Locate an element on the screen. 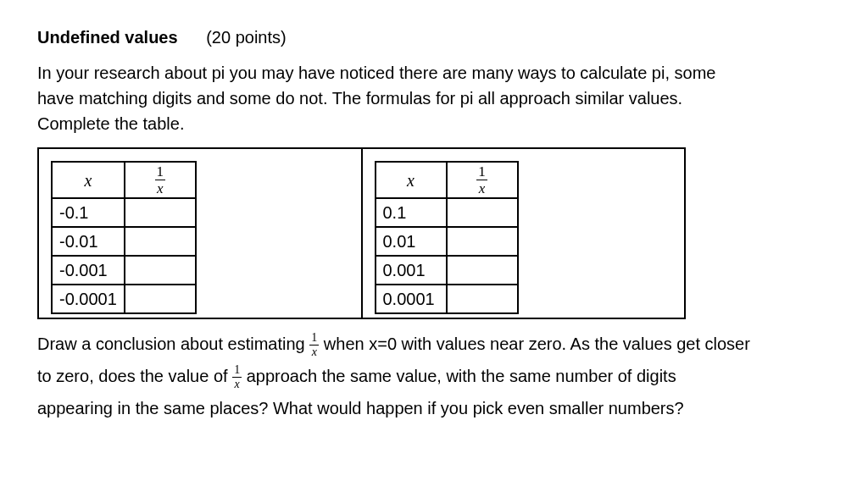 Image resolution: width=868 pixels, height=481 pixels. intro-line: In your research about pi you may have n… is located at coordinates (434, 73).